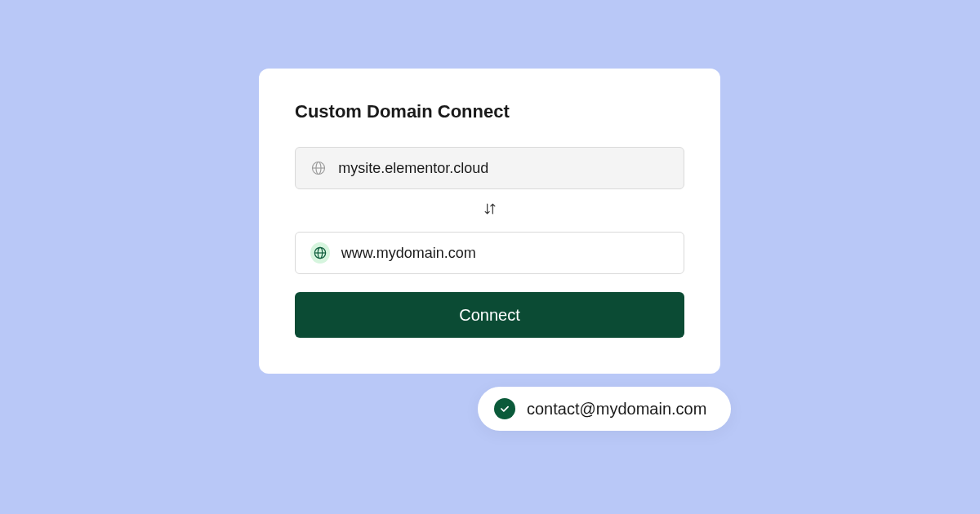 The width and height of the screenshot is (980, 514). Describe the element at coordinates (490, 210) in the screenshot. I see `swap-row` at that location.